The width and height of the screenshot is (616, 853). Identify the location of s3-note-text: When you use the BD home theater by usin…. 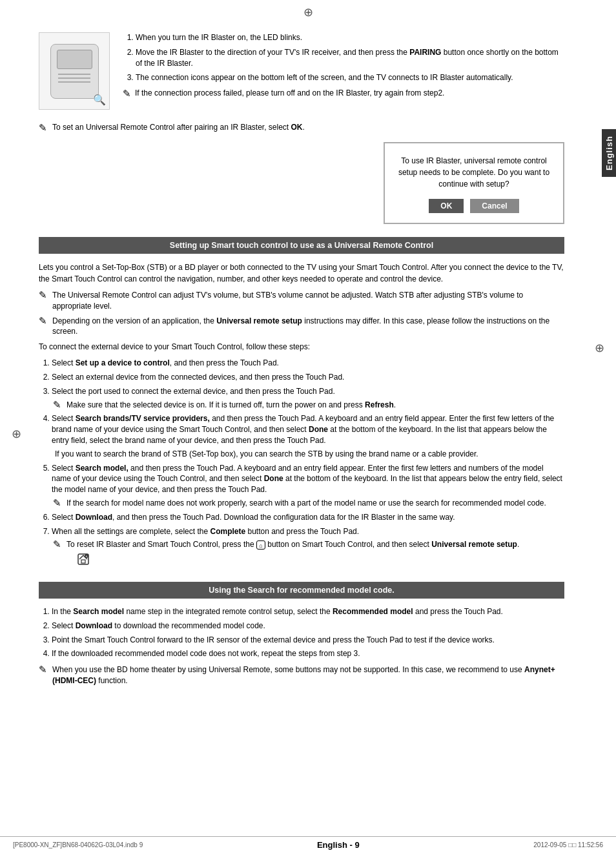
(309, 675).